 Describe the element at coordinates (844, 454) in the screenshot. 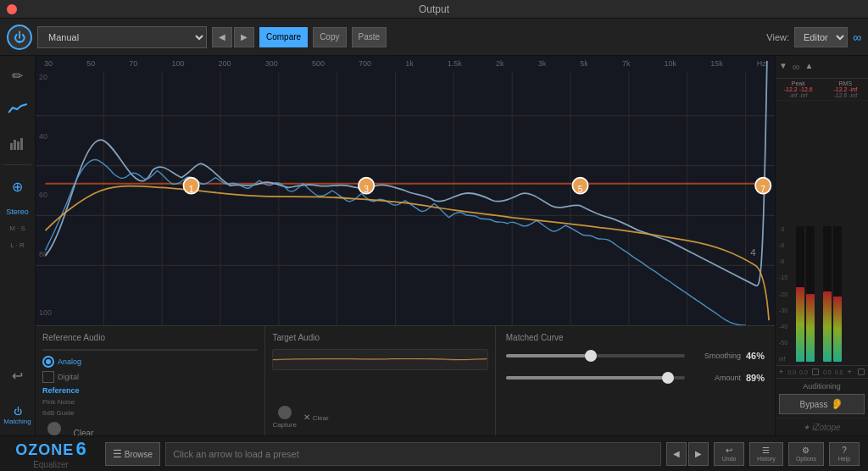

I see `help-button: ? Help` at that location.